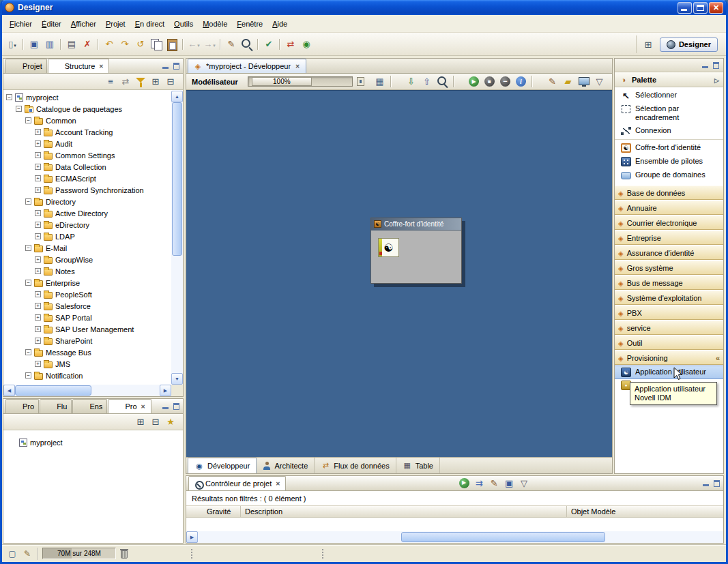 The image size is (728, 564). I want to click on zoom-fit-icon, so click(360, 82).